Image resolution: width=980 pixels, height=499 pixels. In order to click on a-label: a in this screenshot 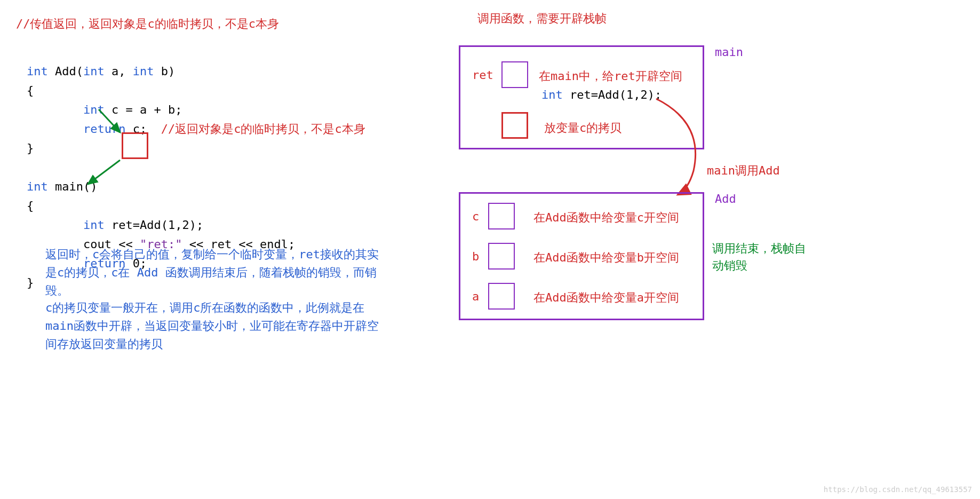, I will do `click(476, 297)`.